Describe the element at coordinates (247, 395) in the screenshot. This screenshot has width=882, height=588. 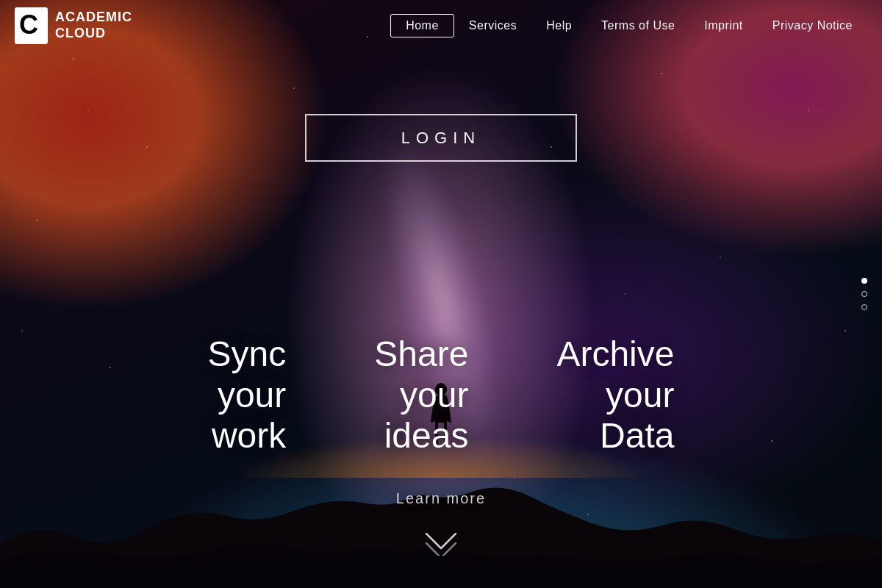
I see `hero-phrase-1: Sync your work` at that location.